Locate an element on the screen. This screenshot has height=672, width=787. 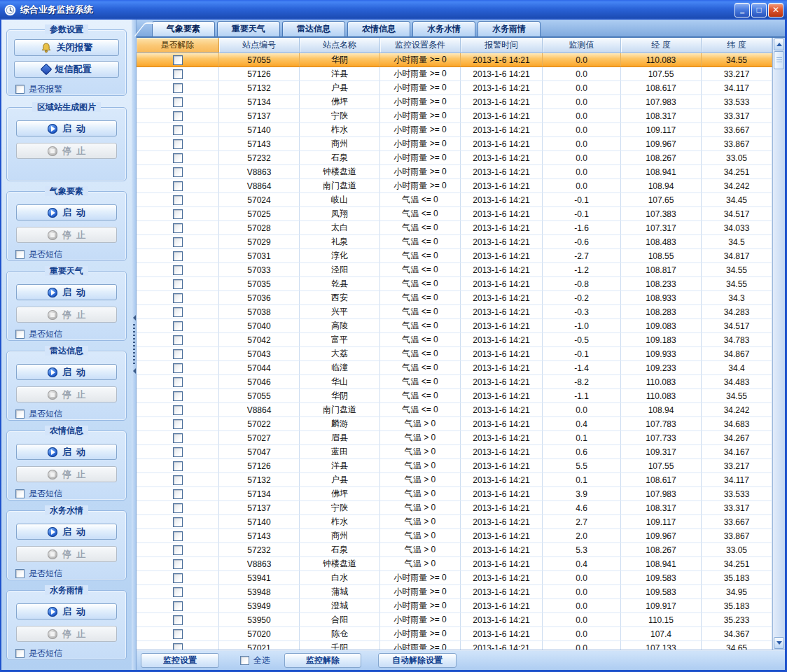
table-row: 57020 陈仓 小时雨量 >= 0 2013-1-6 14:21 0.0 10… is located at coordinates (454, 634).